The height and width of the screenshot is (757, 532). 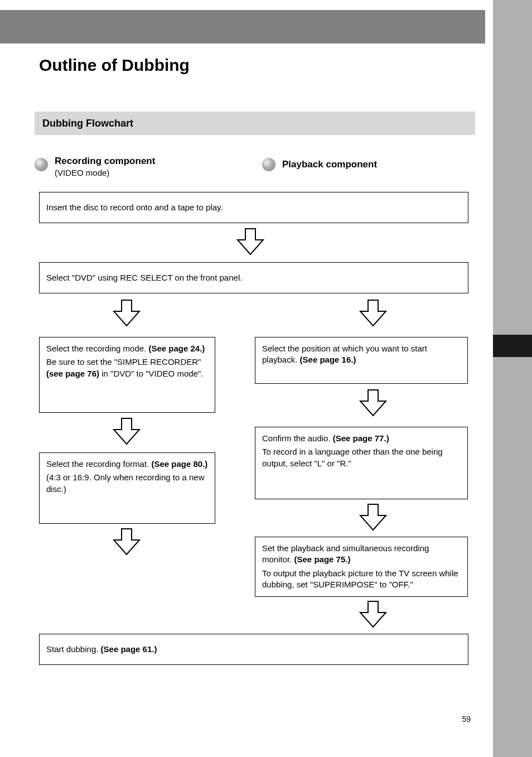 What do you see at coordinates (98, 464) in the screenshot?
I see `step-left-2-text1: Select the recording format.` at bounding box center [98, 464].